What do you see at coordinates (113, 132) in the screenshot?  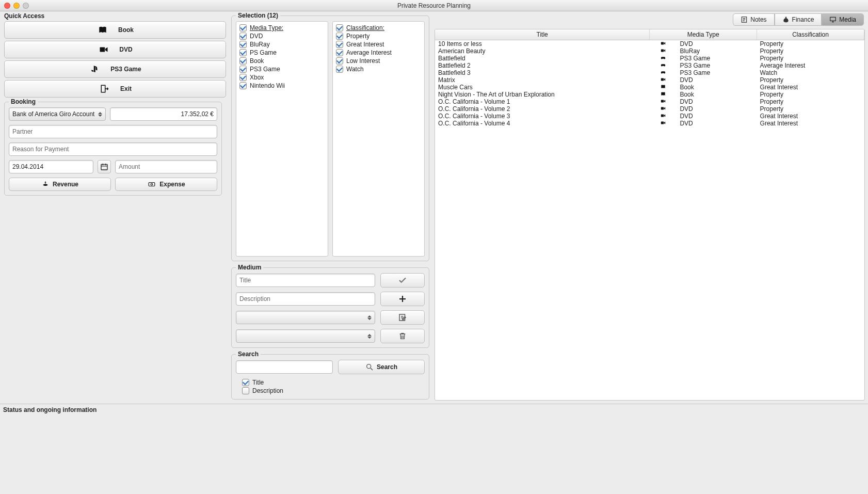 I see `partner-input: Partner` at bounding box center [113, 132].